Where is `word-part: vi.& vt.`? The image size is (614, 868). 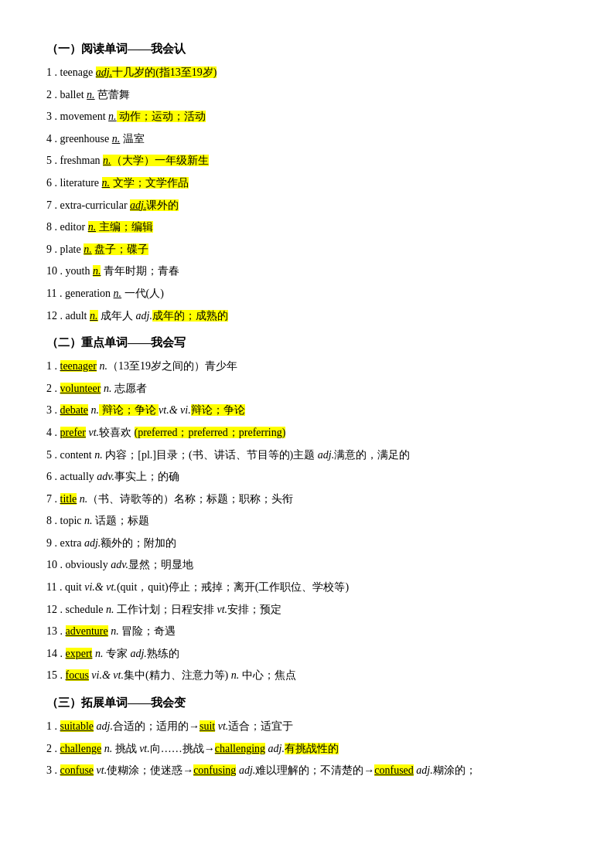 word-part: vi.& vt. is located at coordinates (107, 676).